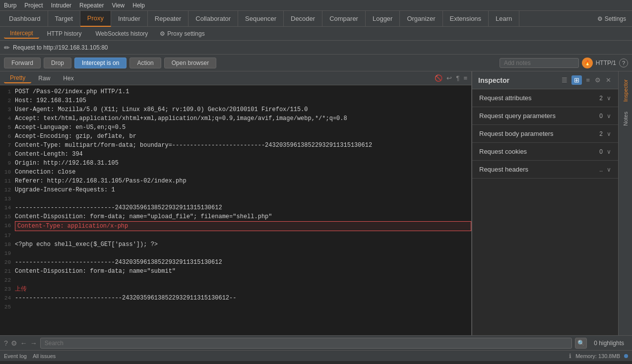 This screenshot has width=632, height=364. I want to click on menu-burp: Burp, so click(10, 5).